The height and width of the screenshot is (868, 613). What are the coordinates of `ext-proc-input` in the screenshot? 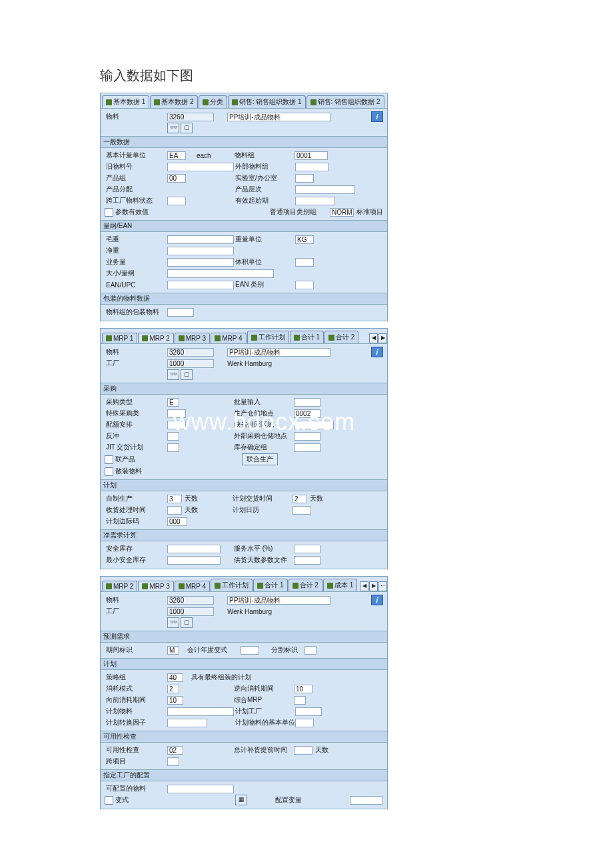 It's located at (307, 436).